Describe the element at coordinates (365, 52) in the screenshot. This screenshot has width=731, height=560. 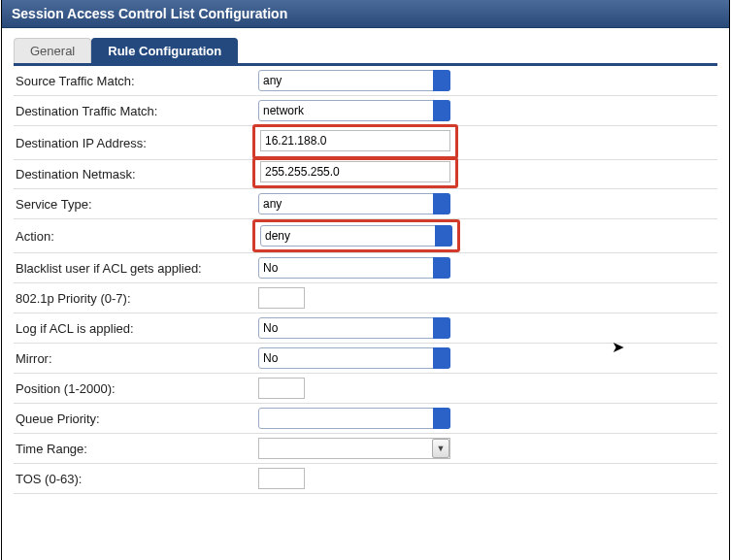
I see `tab-bar: General Rule Configuration` at that location.